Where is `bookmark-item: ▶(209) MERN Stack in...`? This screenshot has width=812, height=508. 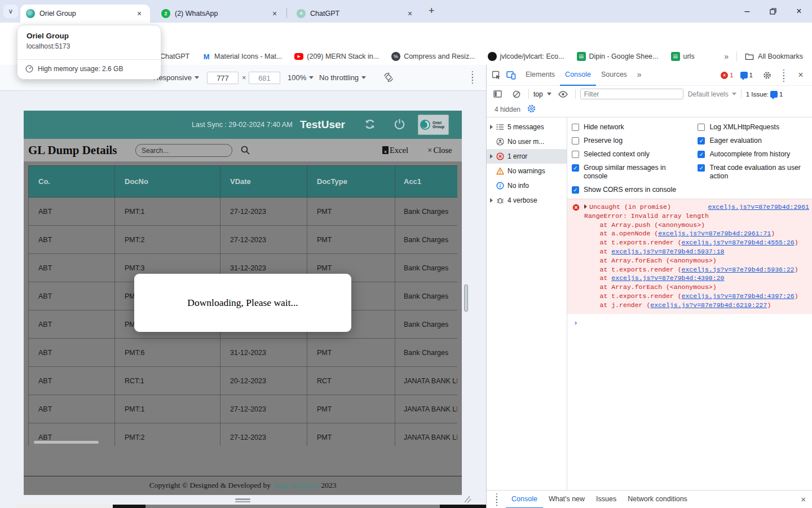
bookmark-item: ▶(209) MERN Stack in... is located at coordinates (337, 56).